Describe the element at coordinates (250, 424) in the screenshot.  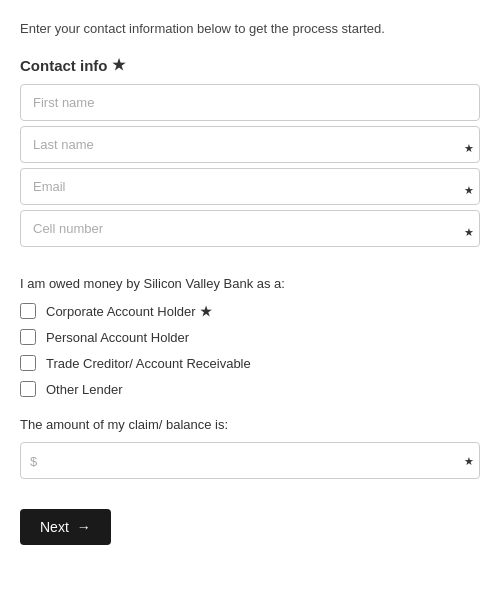
I see `claim-label: The amount of my claim/ balance is:` at that location.